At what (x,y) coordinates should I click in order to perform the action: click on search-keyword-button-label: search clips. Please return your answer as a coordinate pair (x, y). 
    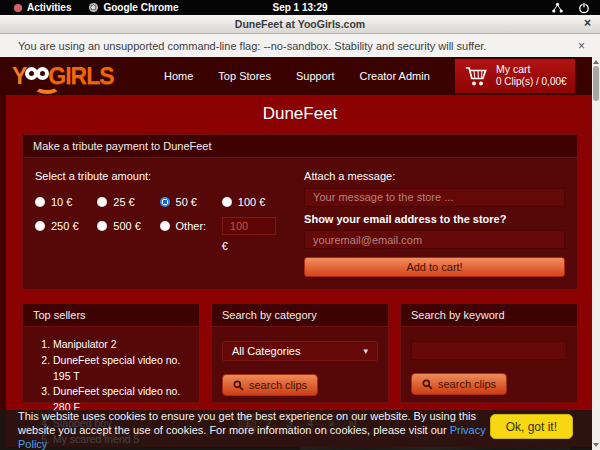
    Looking at the image, I should click on (467, 384).